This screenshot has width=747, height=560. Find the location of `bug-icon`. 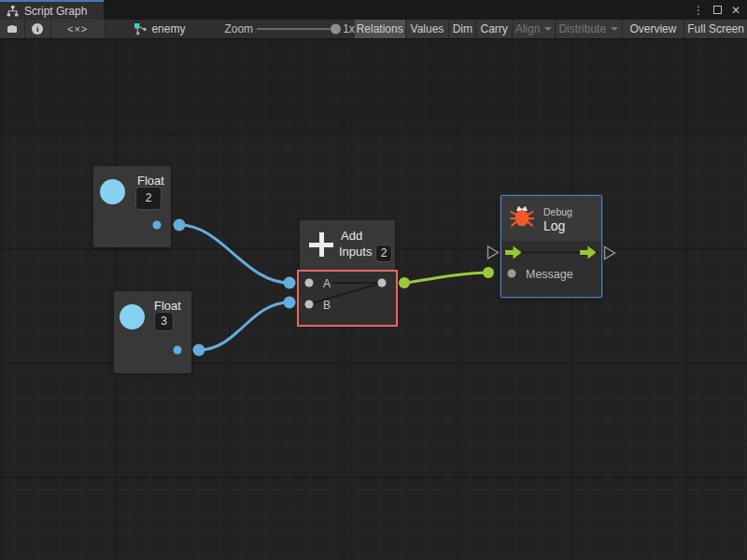

bug-icon is located at coordinates (522, 217).